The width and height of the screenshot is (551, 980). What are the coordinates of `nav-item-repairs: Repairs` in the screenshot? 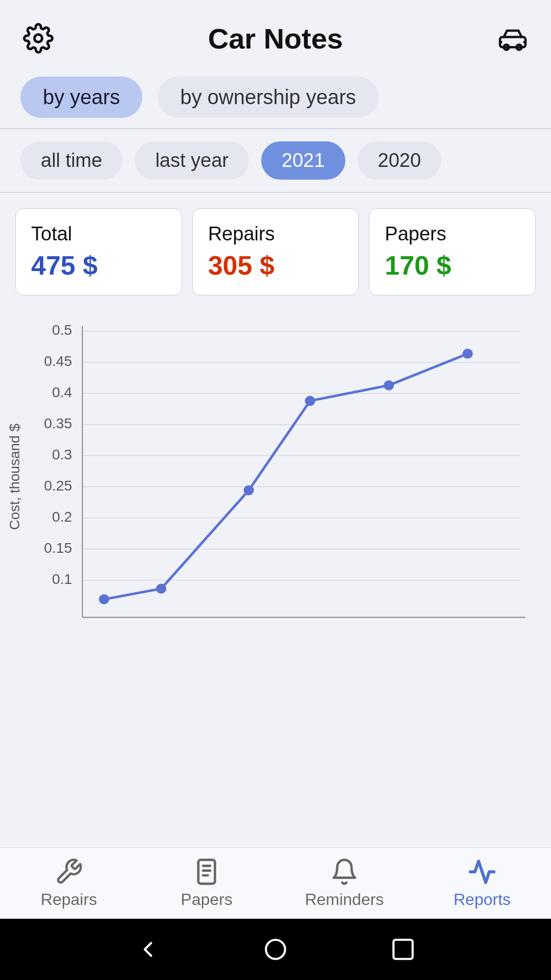 It's located at (69, 883).